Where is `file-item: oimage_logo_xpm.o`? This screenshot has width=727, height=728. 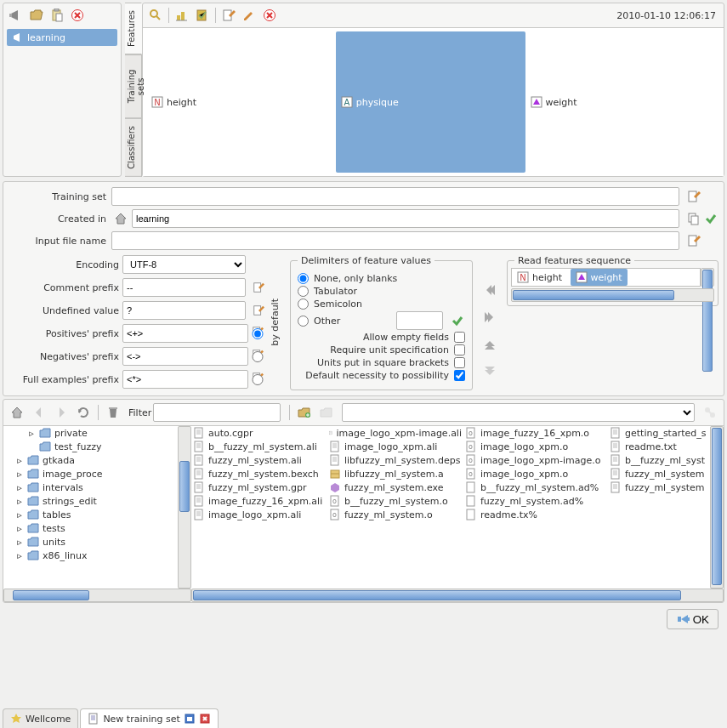 file-item: oimage_logo_xpm.o is located at coordinates (536, 474).